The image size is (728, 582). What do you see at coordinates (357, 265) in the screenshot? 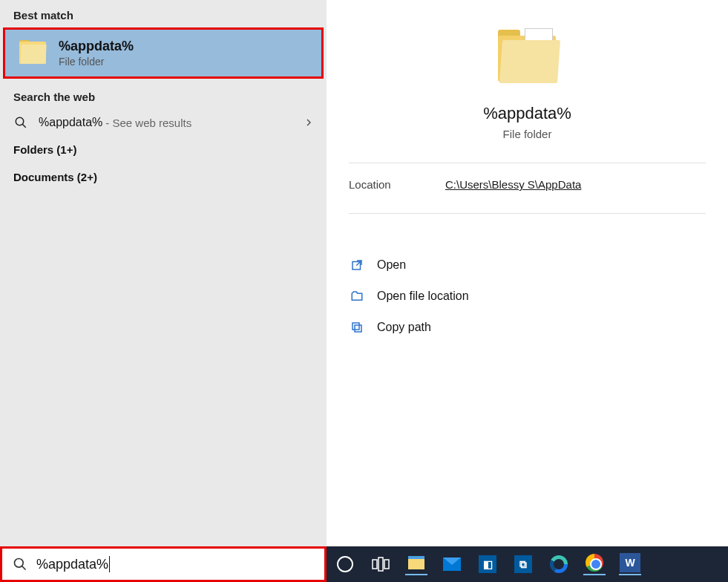
I see `open-icon` at bounding box center [357, 265].